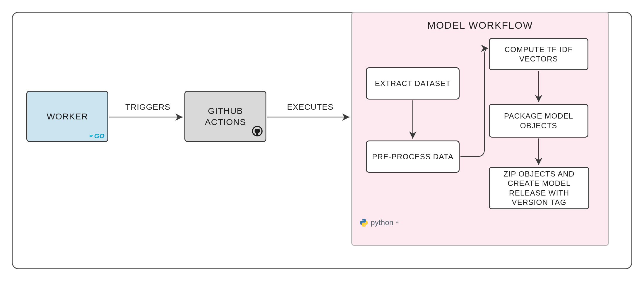 The height and width of the screenshot is (281, 644). What do you see at coordinates (480, 25) in the screenshot?
I see `model-workflow-title: MODEL WORKFLOW` at bounding box center [480, 25].